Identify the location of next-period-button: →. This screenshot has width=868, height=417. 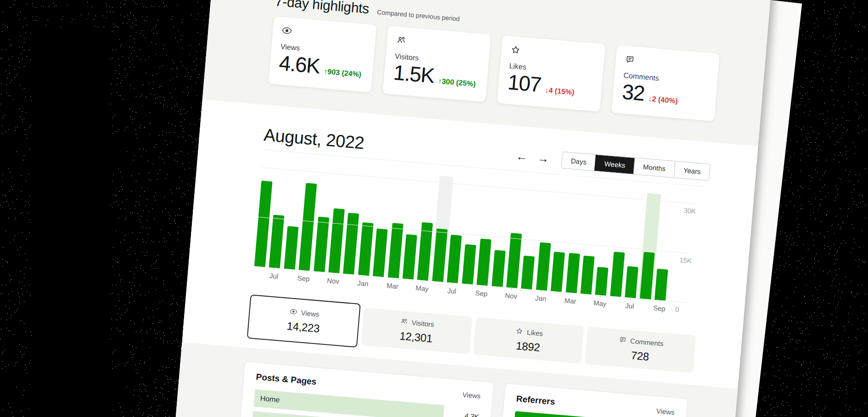
(543, 158).